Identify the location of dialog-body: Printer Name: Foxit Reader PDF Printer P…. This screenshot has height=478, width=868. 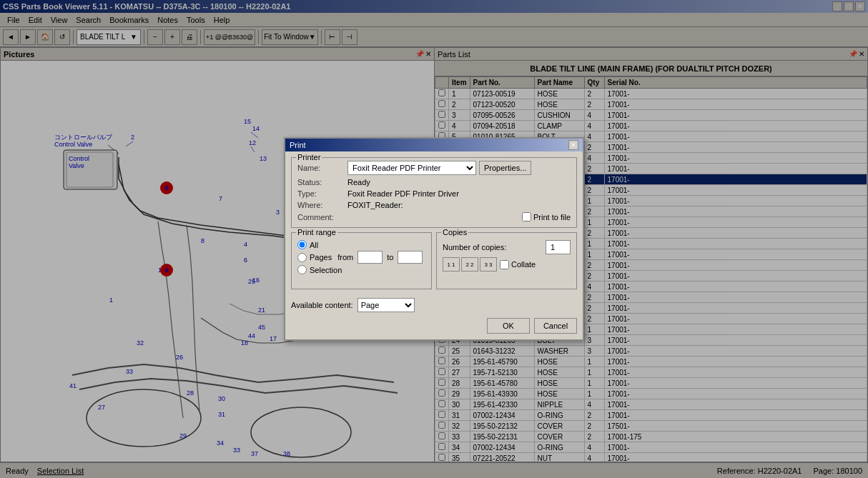
(434, 246).